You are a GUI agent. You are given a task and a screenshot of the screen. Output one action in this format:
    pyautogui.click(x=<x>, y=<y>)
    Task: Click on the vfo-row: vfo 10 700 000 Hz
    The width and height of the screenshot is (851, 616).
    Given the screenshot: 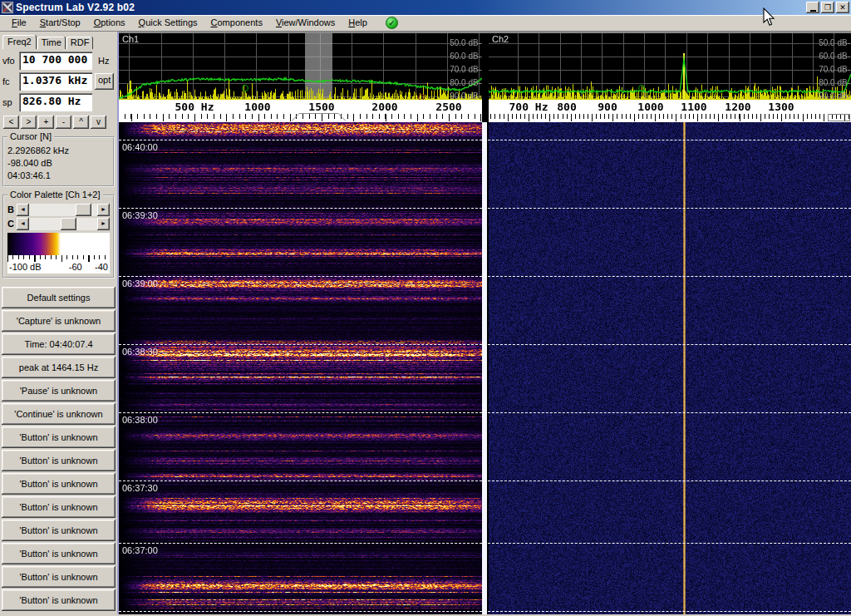 What is the action you would take?
    pyautogui.click(x=58, y=61)
    